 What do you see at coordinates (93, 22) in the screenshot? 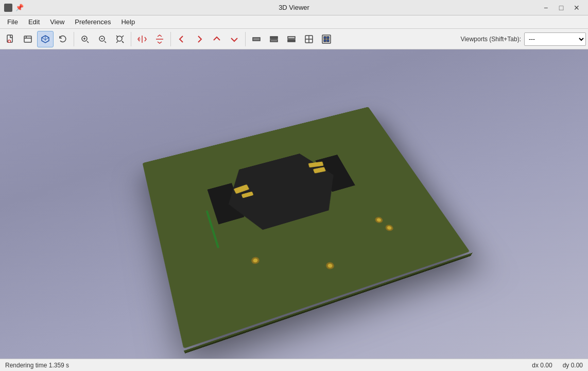
I see `menu-preferences: Preferences` at bounding box center [93, 22].